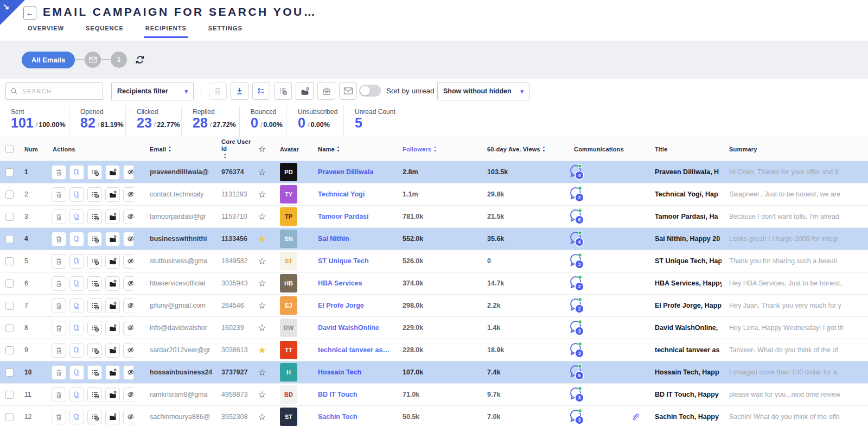 This screenshot has height=426, width=868. I want to click on column-header-star: ☆, so click(262, 149).